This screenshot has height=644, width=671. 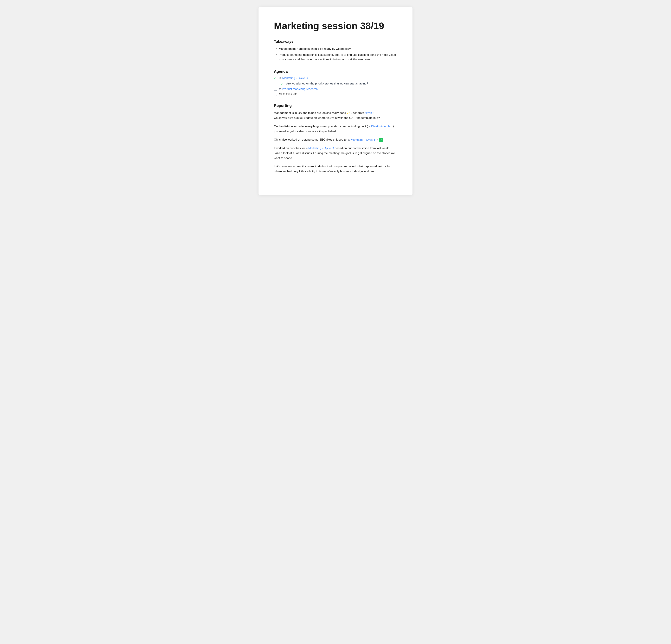 I want to click on agenda-list: ✓ ⊞ Marketing - Cycle G ✓ Are we aligned…, so click(x=336, y=86).